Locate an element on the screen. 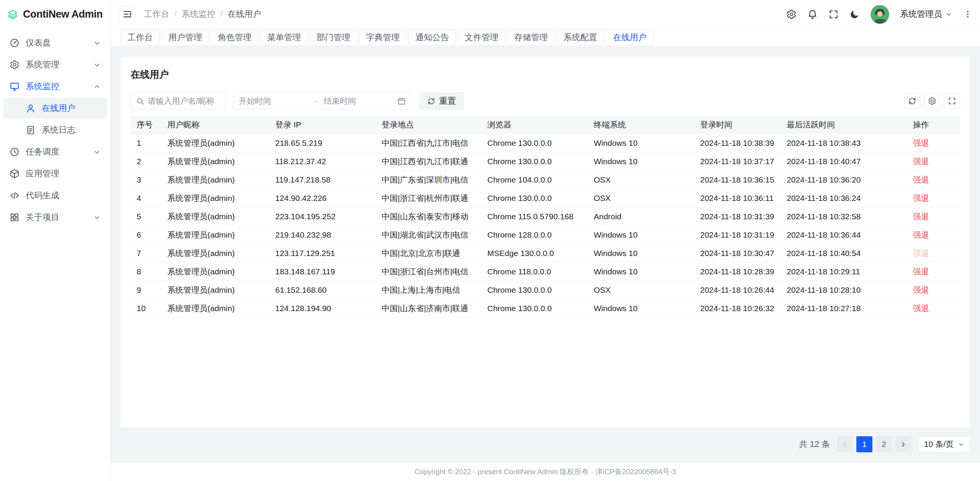 The height and width of the screenshot is (481, 980). end-date-input is located at coordinates (359, 101).